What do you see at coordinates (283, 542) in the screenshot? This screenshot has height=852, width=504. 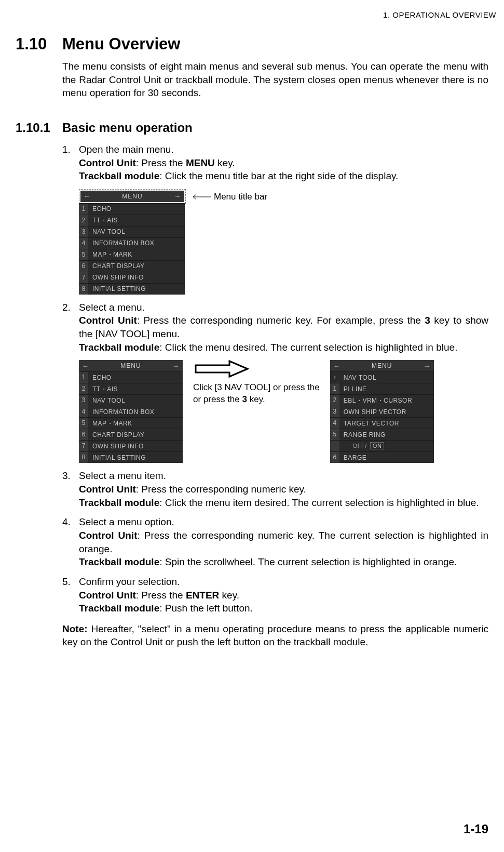 I see `text: : Press the corresponding numeric key. T…` at bounding box center [283, 542].